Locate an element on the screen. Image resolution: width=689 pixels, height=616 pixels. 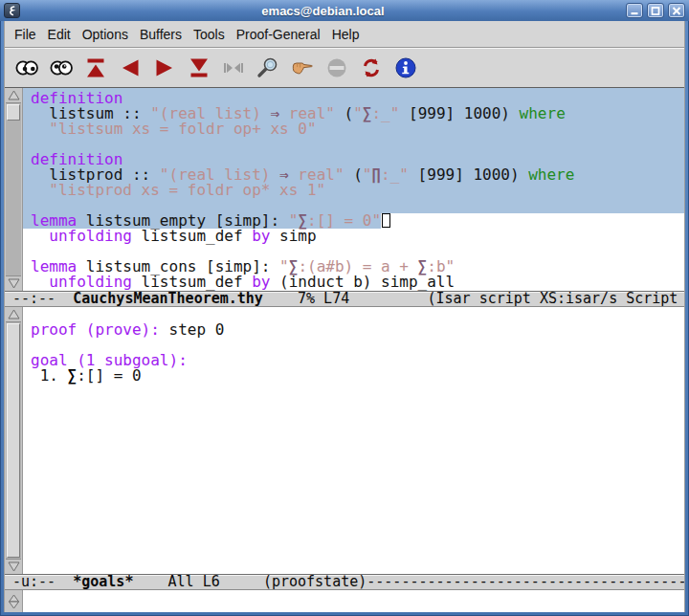
goals-scrollbar-trough is located at coordinates (13, 440).